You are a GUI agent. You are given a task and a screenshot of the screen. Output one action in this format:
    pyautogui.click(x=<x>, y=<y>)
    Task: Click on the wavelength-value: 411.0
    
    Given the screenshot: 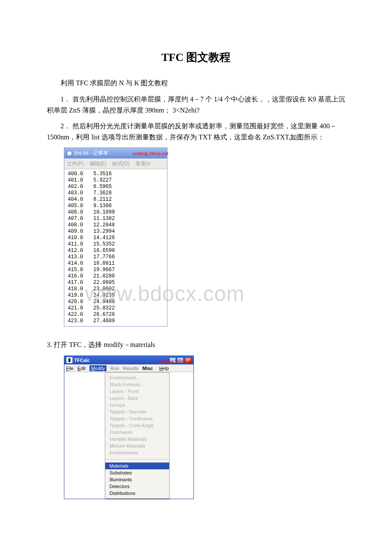 What is the action you would take?
    pyautogui.click(x=81, y=245)
    